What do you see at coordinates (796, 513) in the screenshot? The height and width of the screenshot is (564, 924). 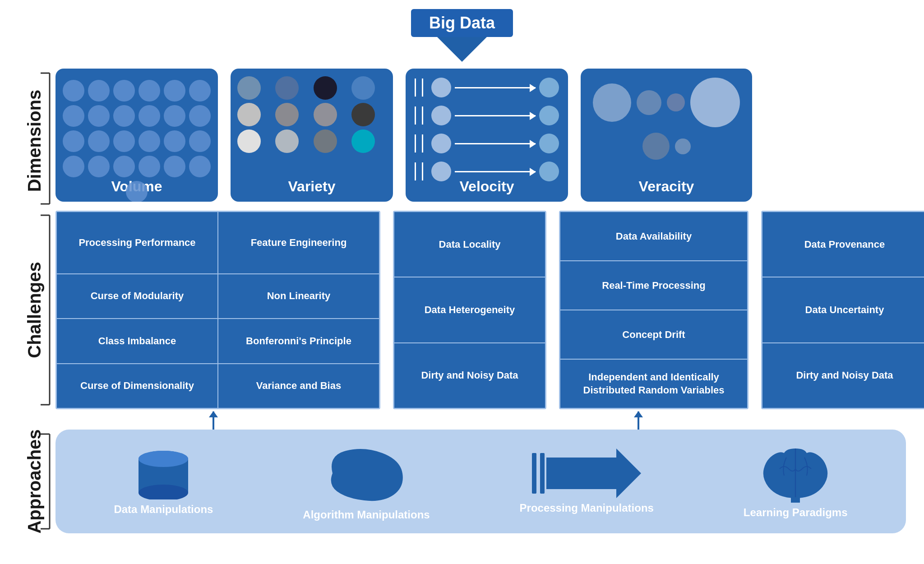 I see `learning-paradigms-label: Learning Paradigms` at bounding box center [796, 513].